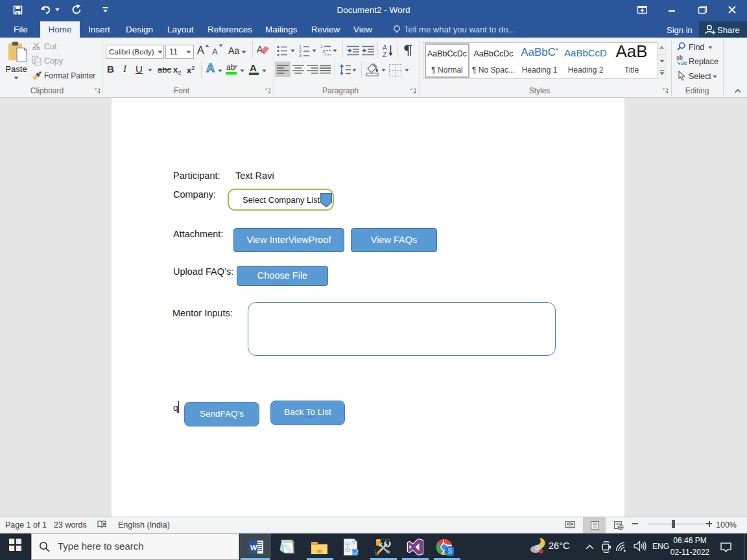  I want to click on svg-text: S, so click(450, 551).